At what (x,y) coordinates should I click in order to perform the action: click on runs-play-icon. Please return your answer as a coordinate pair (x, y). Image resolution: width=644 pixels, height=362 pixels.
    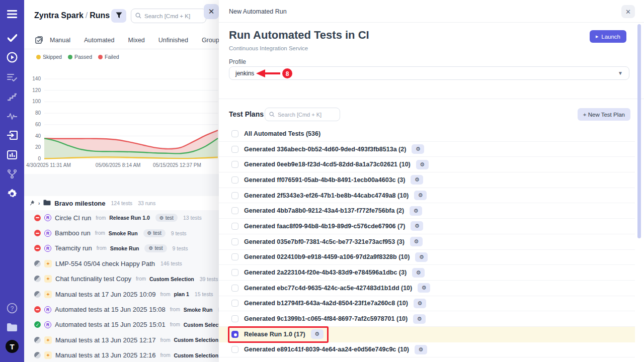
    Looking at the image, I should click on (12, 57).